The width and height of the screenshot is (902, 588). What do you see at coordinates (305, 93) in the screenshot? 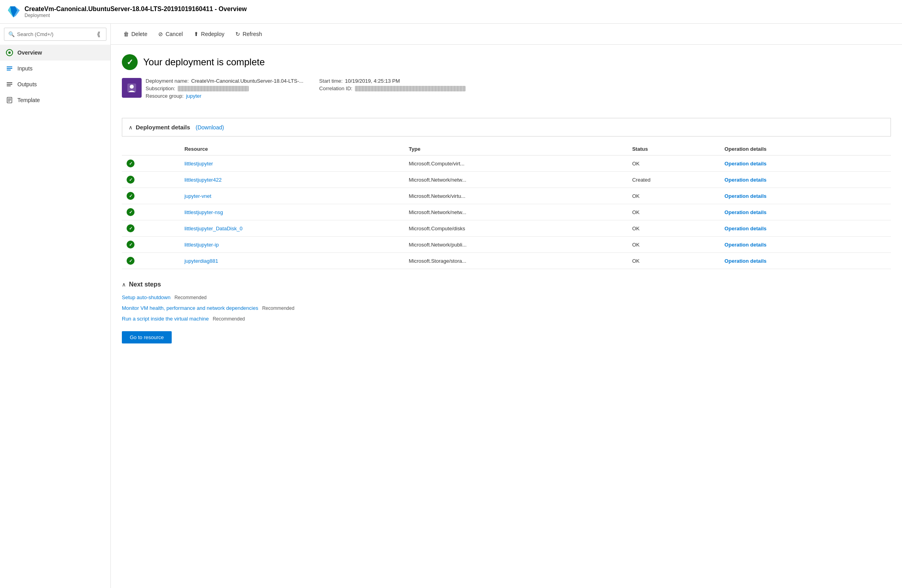
I see `deploy-info: Deployment name: CreateVm-Canonical.Ubun…` at bounding box center [305, 93].